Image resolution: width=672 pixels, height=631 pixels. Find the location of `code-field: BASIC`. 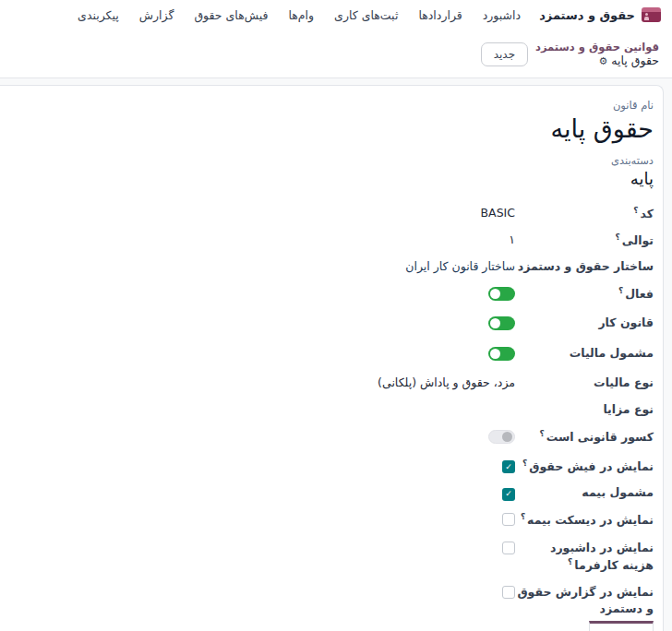

code-field: BASIC is located at coordinates (264, 212).